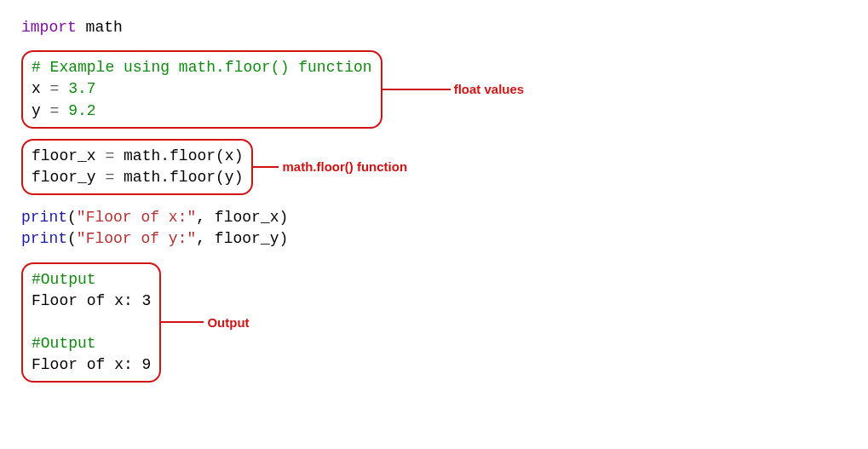  What do you see at coordinates (91, 322) in the screenshot?
I see `output-blank` at bounding box center [91, 322].